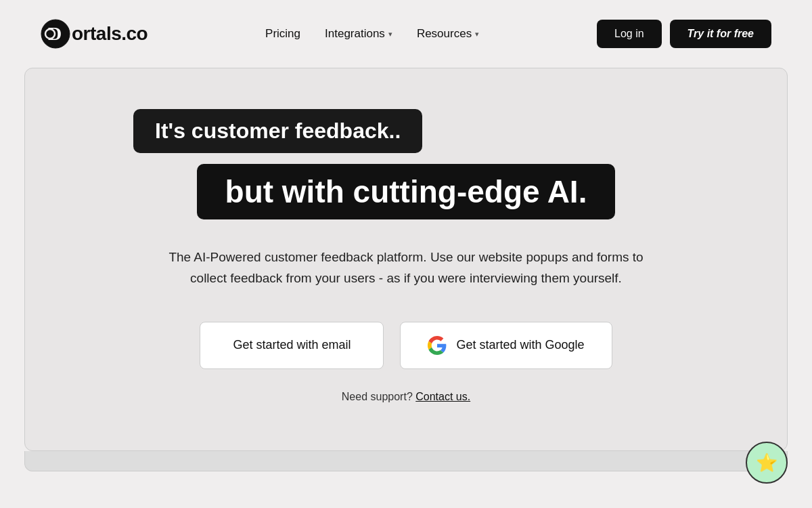  Describe the element at coordinates (283, 34) in the screenshot. I see `nav-pricing: Pricing` at that location.